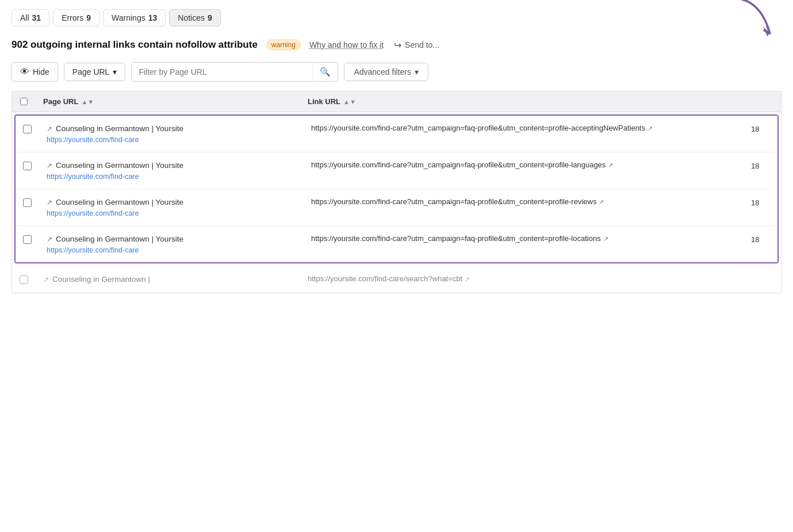 The image size is (793, 532). I want to click on th-checkbox, so click(24, 101).